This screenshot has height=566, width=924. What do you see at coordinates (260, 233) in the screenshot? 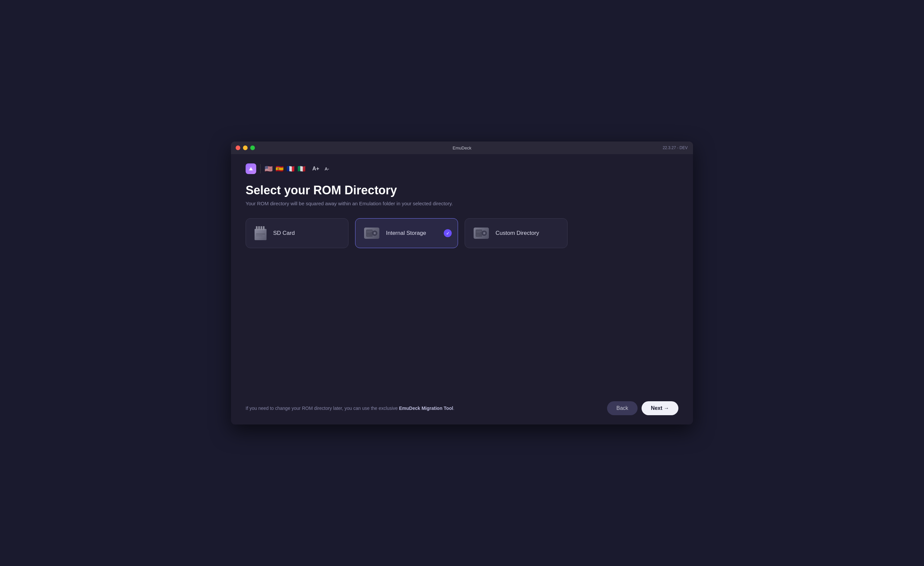
I see `sd-card-icon` at bounding box center [260, 233].